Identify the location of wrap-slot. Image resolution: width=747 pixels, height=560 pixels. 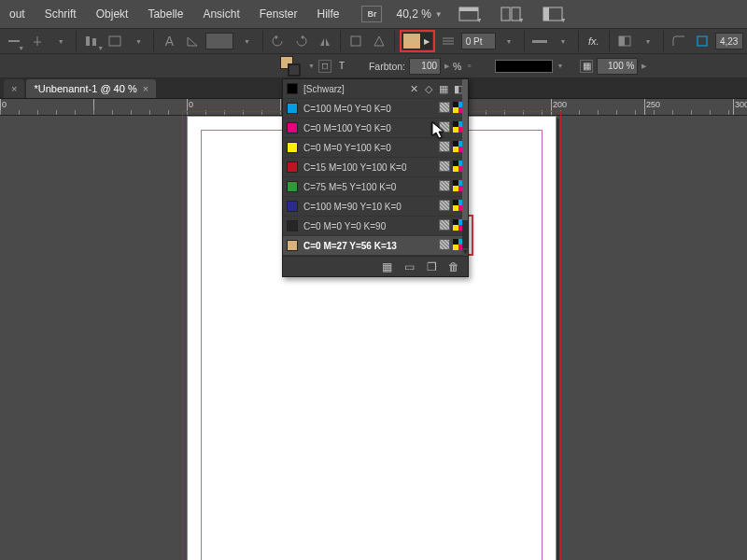
(115, 41).